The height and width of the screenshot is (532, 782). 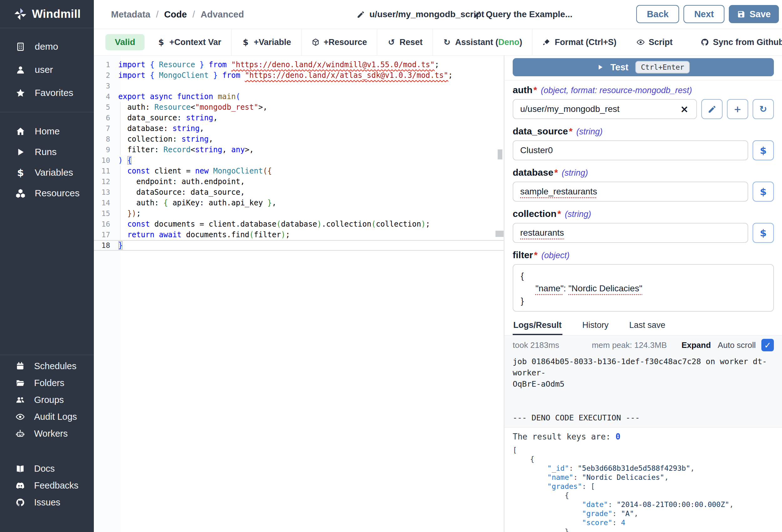 I want to click on eye-icon, so click(x=641, y=42).